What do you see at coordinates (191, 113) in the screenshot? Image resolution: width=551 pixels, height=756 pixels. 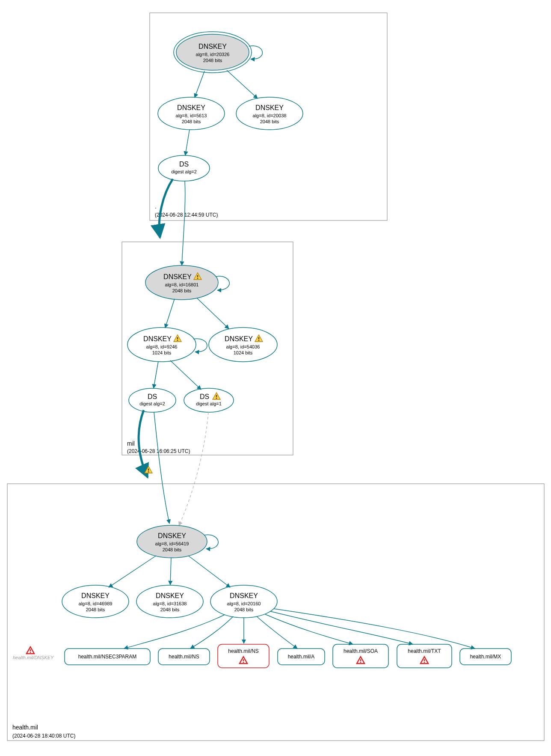 I see `node-root-zsk1: DNSKEY alg=8, id=5613 2048 bits` at bounding box center [191, 113].